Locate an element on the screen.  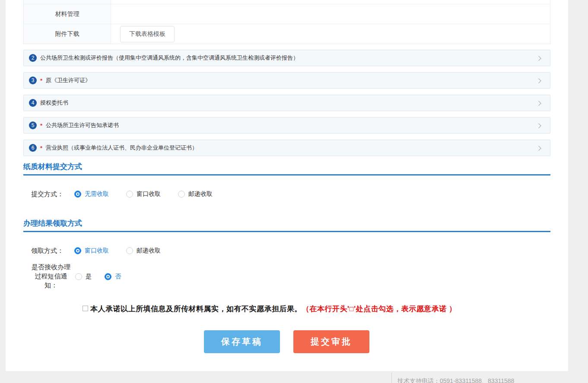
sms-notify-radio-group: 是 否 is located at coordinates (98, 277).